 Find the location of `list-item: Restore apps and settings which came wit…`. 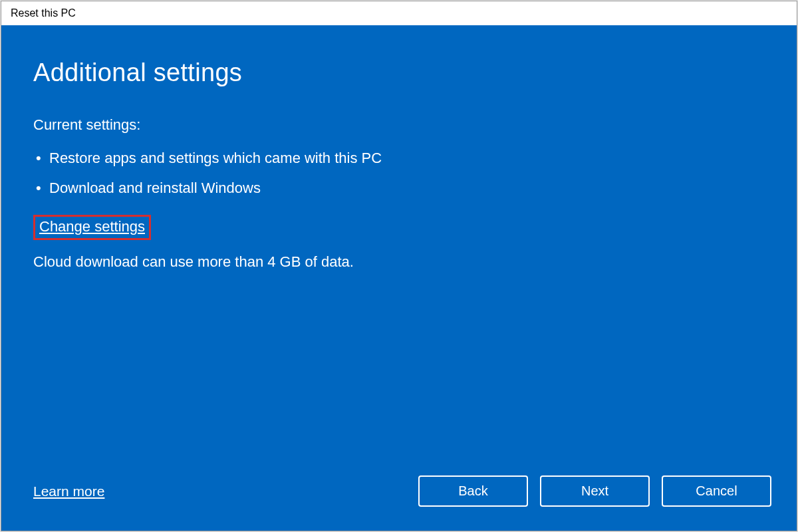

list-item: Restore apps and settings which came wit… is located at coordinates (399, 158).